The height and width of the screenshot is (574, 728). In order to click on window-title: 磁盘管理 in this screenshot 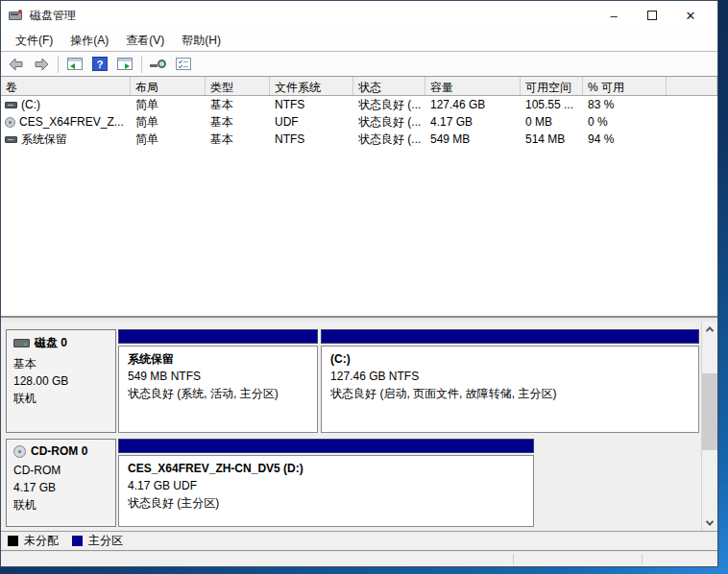, I will do `click(53, 15)`.